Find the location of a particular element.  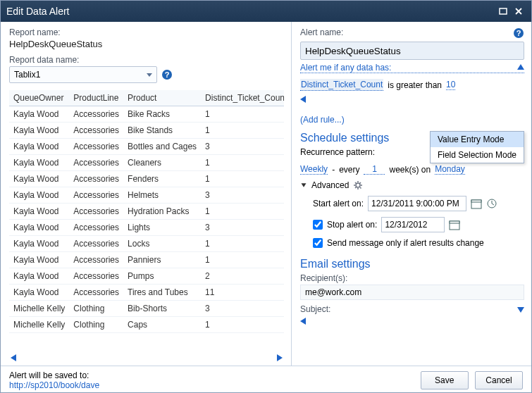

stop-date-input is located at coordinates (413, 225).